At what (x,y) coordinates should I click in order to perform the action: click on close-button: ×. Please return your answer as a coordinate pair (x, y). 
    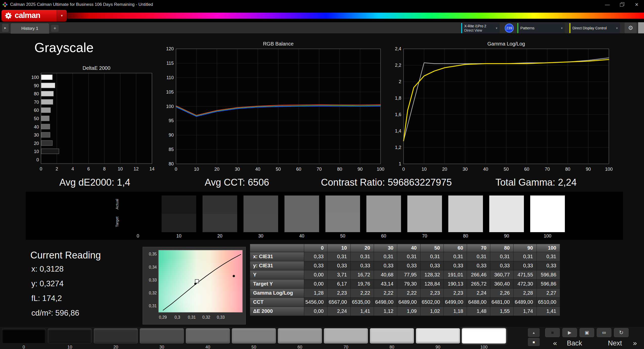
    Looking at the image, I should click on (637, 5).